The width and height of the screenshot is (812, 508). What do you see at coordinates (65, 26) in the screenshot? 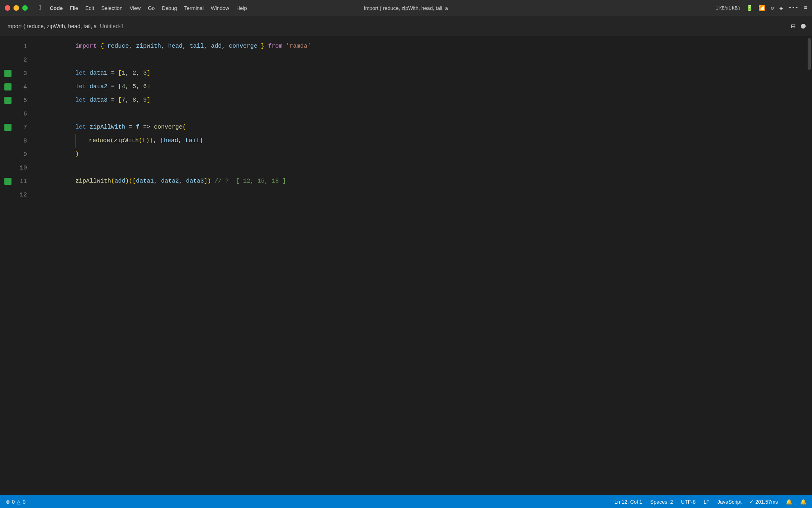
I see `tab-breadcrumb: import { reduce, zipWith, head, tail, a …` at bounding box center [65, 26].